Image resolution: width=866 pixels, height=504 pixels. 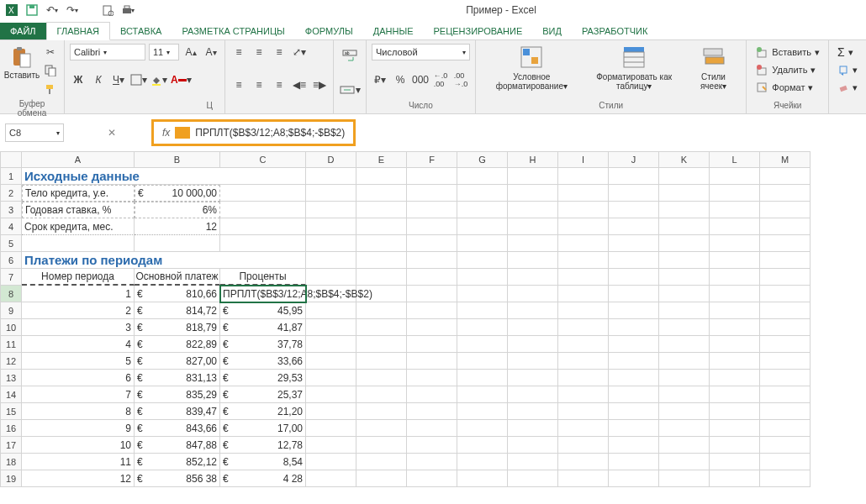 I want to click on cell: Проценты, so click(x=263, y=277).